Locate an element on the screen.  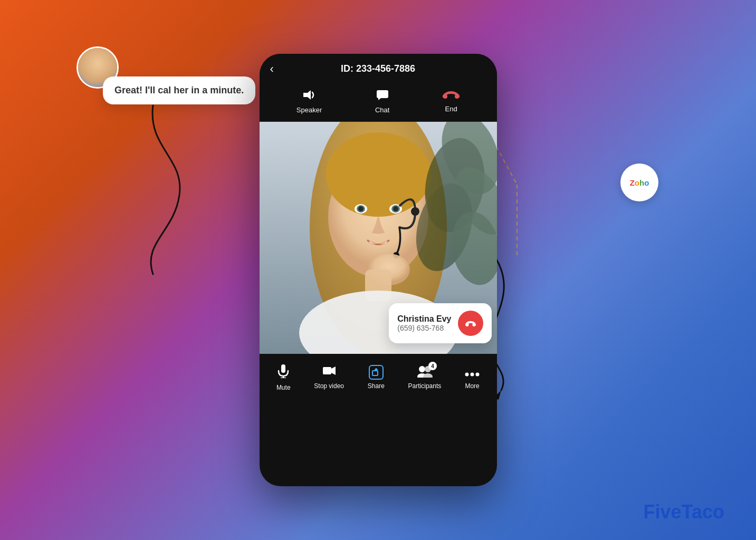
bottom-toolbar: Mute Stop video Share is located at coordinates (378, 378).